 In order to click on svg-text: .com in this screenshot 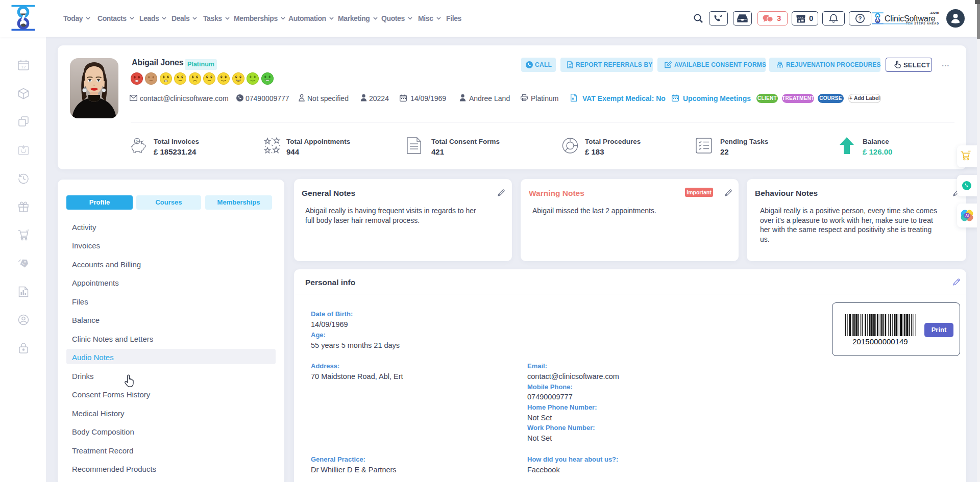, I will do `click(934, 12)`.